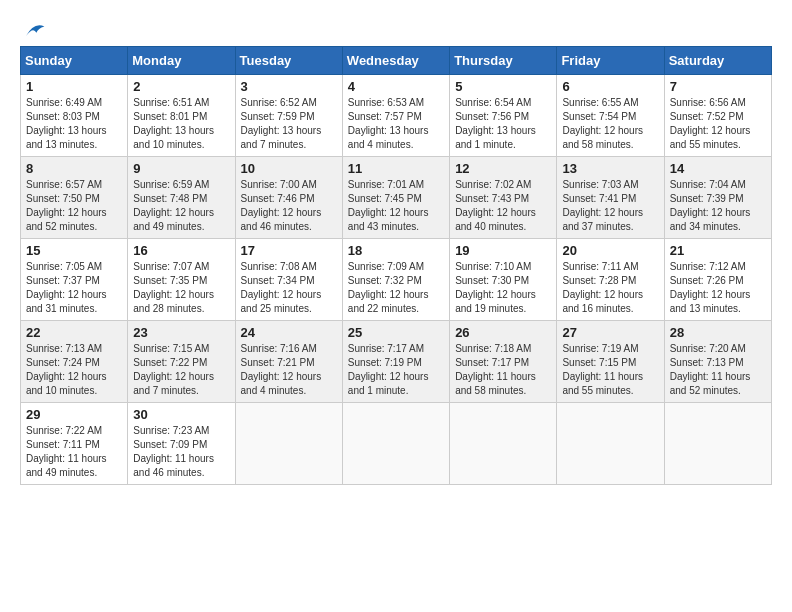  I want to click on day-number: 14, so click(718, 168).